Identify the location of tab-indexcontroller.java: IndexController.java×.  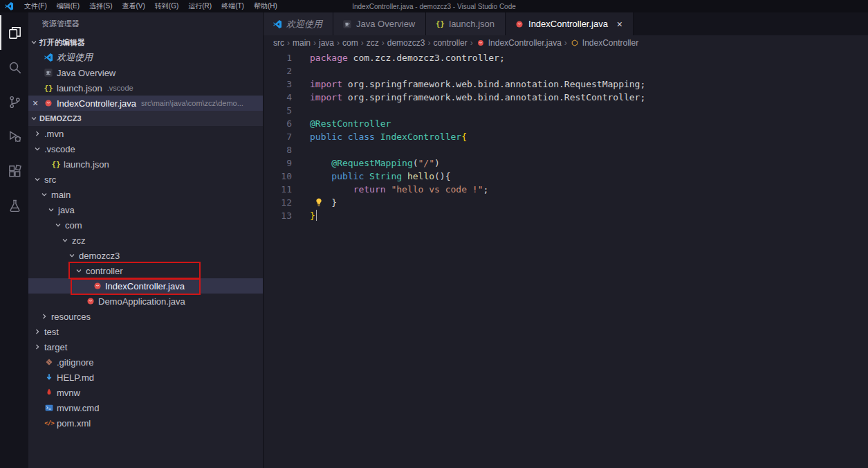
(570, 24).